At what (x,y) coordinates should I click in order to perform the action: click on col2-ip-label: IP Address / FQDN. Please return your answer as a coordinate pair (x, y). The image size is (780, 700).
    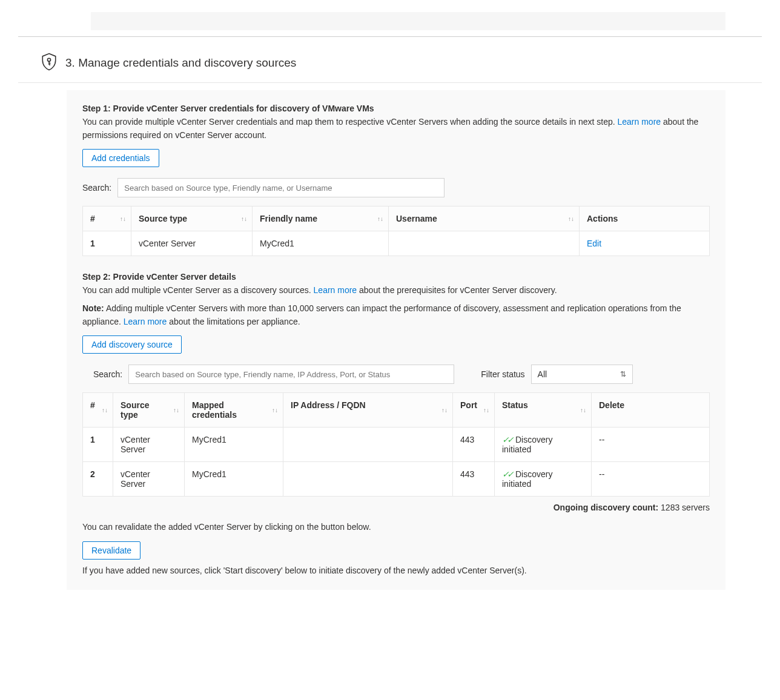
    Looking at the image, I should click on (328, 405).